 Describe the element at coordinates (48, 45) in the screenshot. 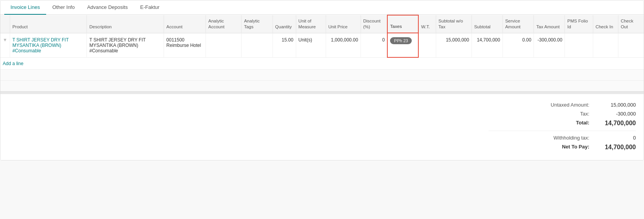

I see `cell-product: T SHIRT JERSEY DRY FIT MYSANTIKA (BROWN)…` at that location.